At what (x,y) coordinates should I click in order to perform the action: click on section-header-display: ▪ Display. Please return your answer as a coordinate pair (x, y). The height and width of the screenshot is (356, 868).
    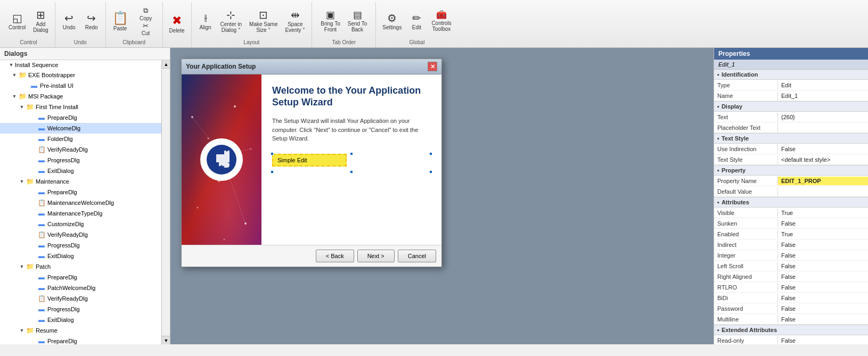
    Looking at the image, I should click on (791, 106).